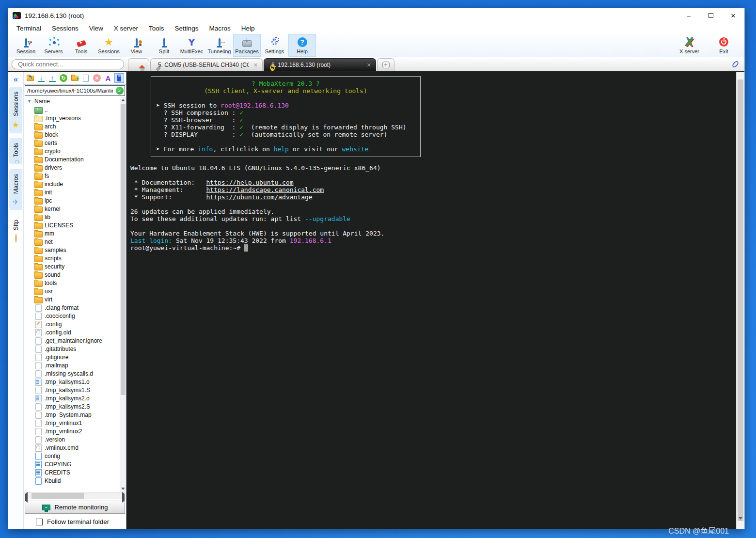  Describe the element at coordinates (75, 398) in the screenshot. I see `tree-item: .tmp_kallsyms2.o` at that location.